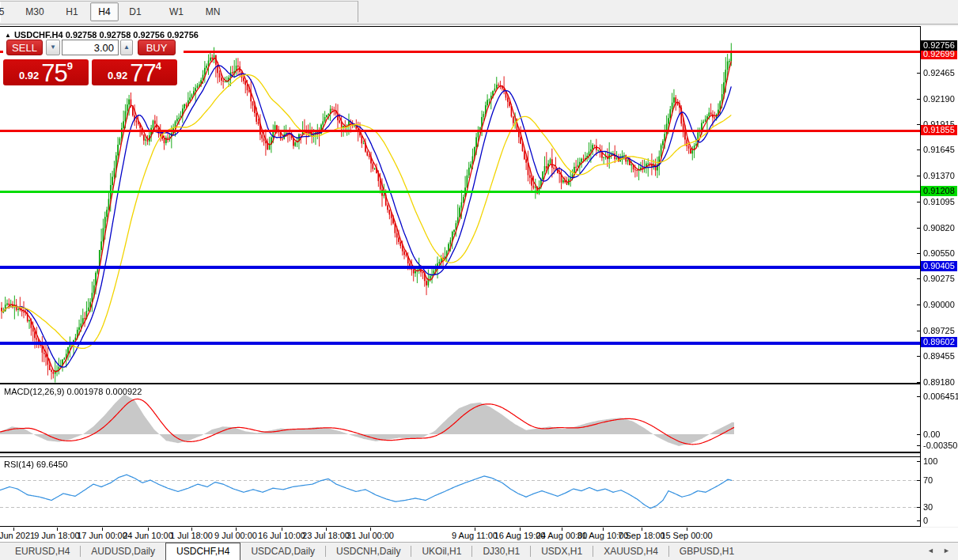 Image resolution: width=958 pixels, height=560 pixels. I want to click on current-price-label: 0.92756, so click(939, 46).